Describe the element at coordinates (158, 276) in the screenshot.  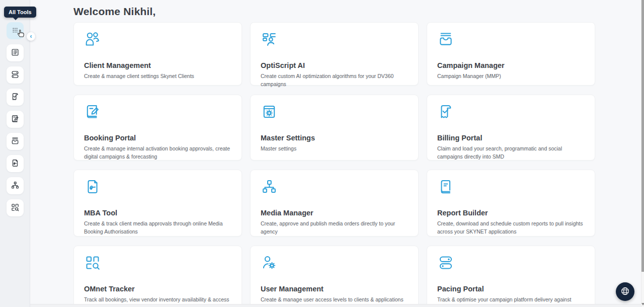
I see `tool-card-omnet-tracker: OMnet Tracker Track all bookings, view v…` at that location.